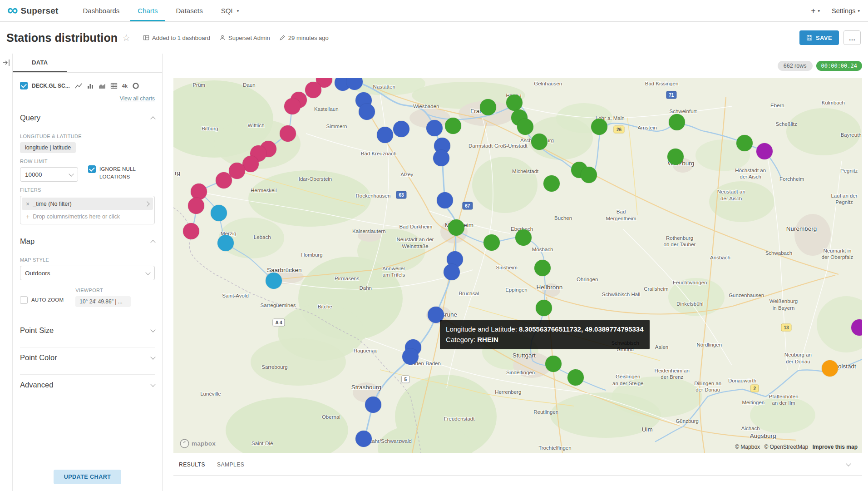 Image resolution: width=868 pixels, height=491 pixels. What do you see at coordinates (830, 368) in the screenshot?
I see `map-point-orange` at bounding box center [830, 368].